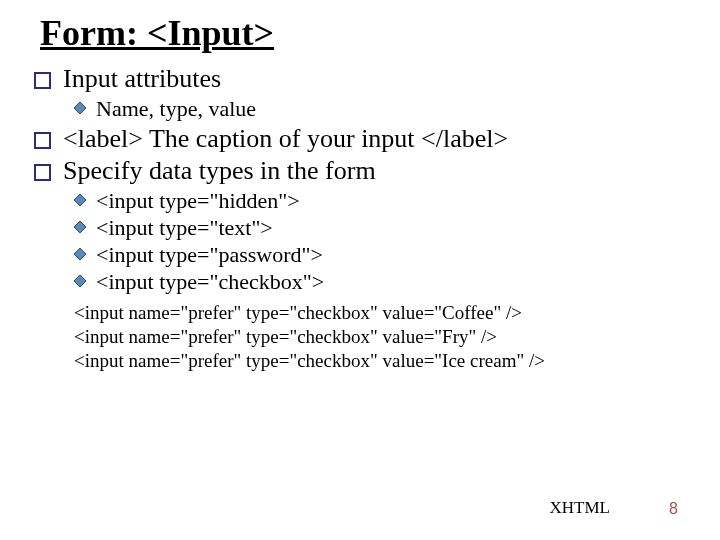 The width and height of the screenshot is (720, 540). I want to click on bullet-text: <input type="password">, so click(210, 255).